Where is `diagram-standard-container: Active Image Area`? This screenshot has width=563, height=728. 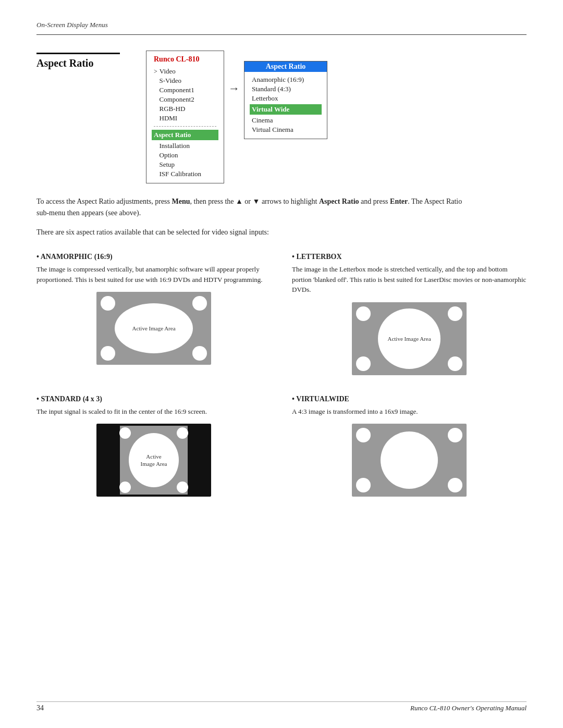
diagram-standard-container: Active Image Area is located at coordinates (154, 460).